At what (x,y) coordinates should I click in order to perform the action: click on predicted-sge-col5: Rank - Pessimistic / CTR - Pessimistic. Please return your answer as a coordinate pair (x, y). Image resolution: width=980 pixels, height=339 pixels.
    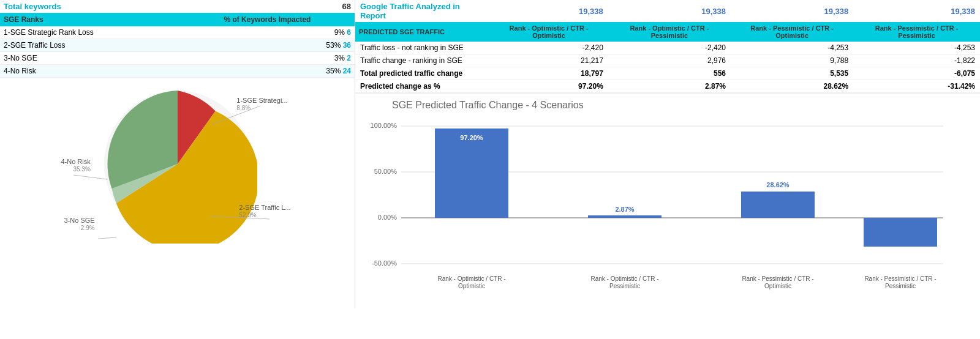
    Looking at the image, I should click on (916, 32).